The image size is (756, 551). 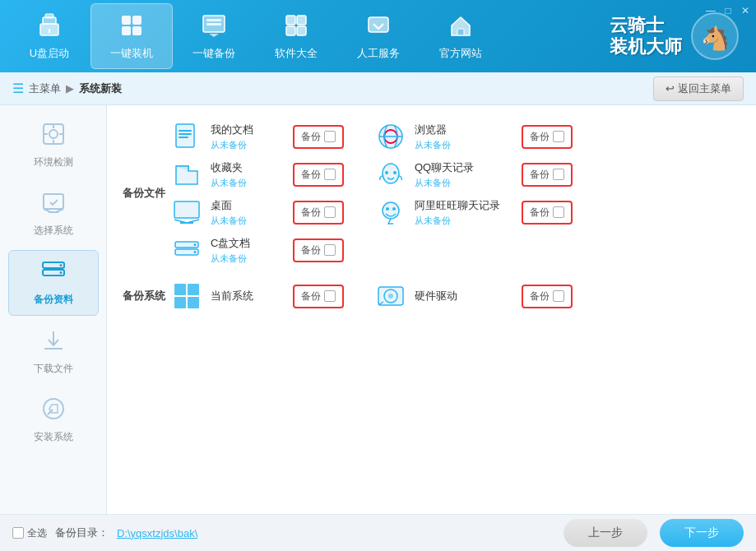 I want to click on nav-usb: U盘启动, so click(x=49, y=36).